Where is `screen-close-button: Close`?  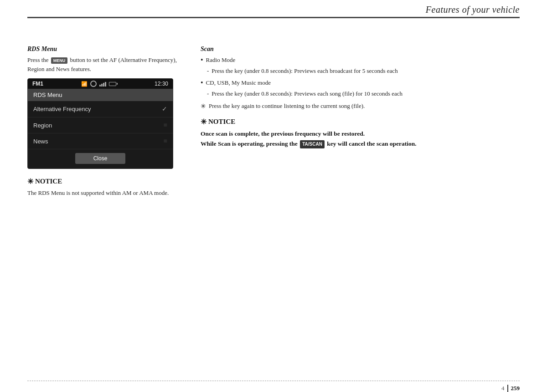 screen-close-button: Close is located at coordinates (100, 158).